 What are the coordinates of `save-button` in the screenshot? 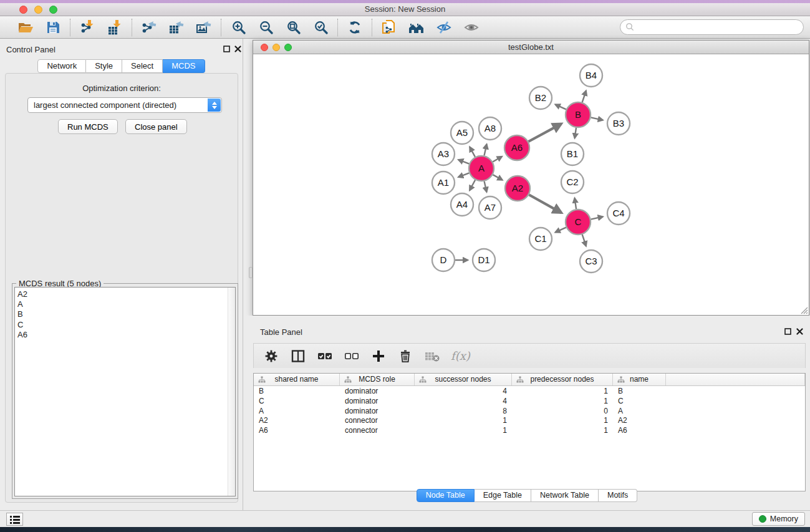 It's located at (53, 27).